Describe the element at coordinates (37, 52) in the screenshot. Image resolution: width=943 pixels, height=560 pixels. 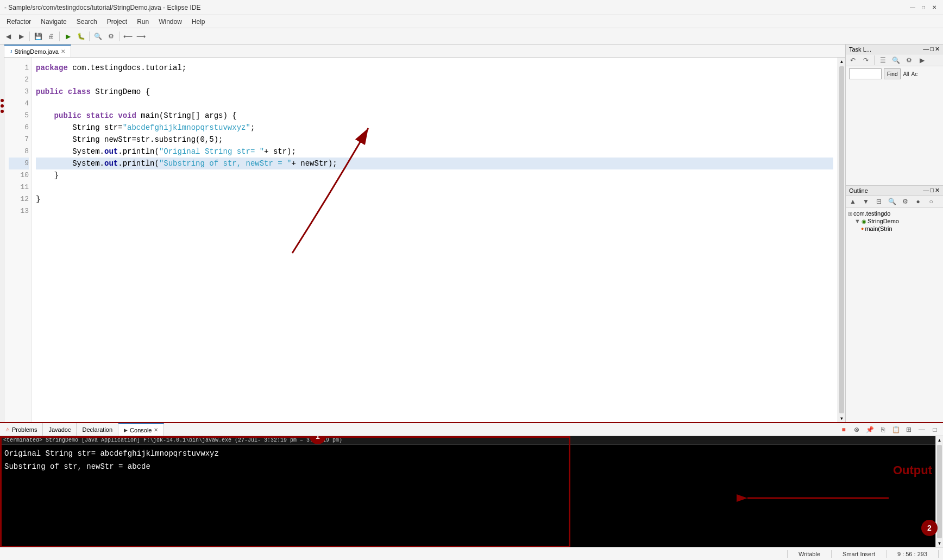
I see `editor-tab-label: StringDemo.java` at that location.